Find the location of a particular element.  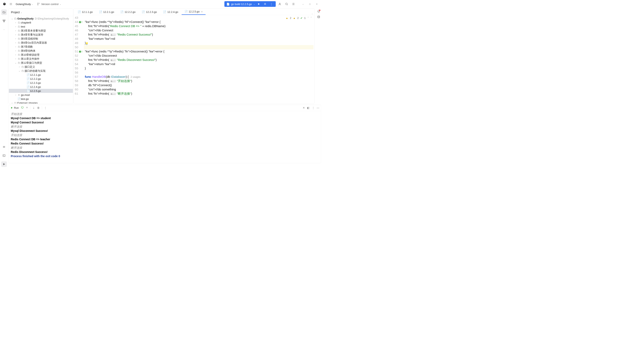

gutter-row: 56 is located at coordinates (78, 73).